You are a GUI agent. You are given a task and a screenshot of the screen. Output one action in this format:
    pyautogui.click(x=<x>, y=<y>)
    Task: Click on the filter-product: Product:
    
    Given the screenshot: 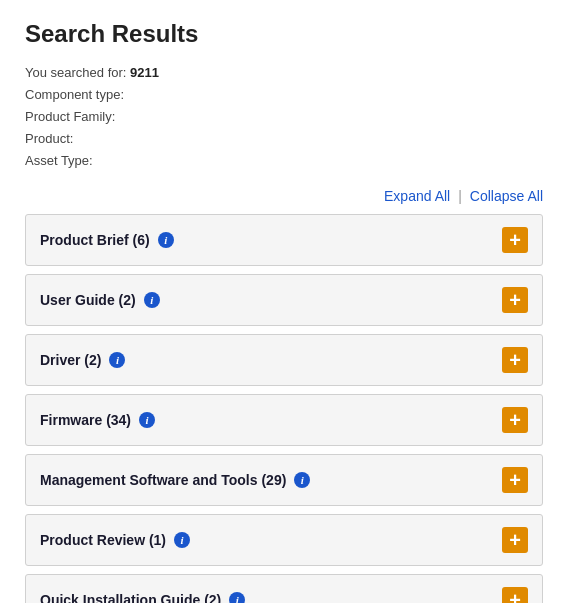 What is the action you would take?
    pyautogui.click(x=284, y=139)
    